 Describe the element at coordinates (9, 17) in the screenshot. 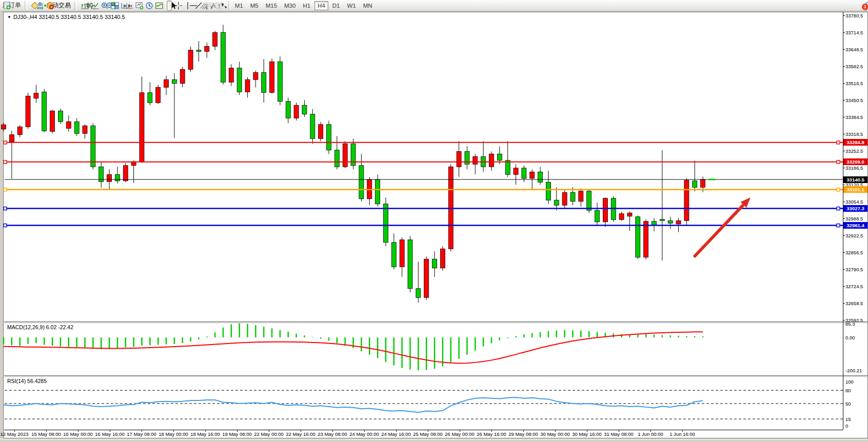

I see `symbol-dropdown-icon: ▼` at that location.